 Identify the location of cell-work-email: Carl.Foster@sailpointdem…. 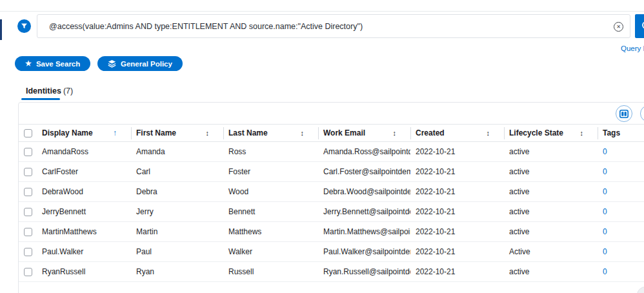
(364, 172).